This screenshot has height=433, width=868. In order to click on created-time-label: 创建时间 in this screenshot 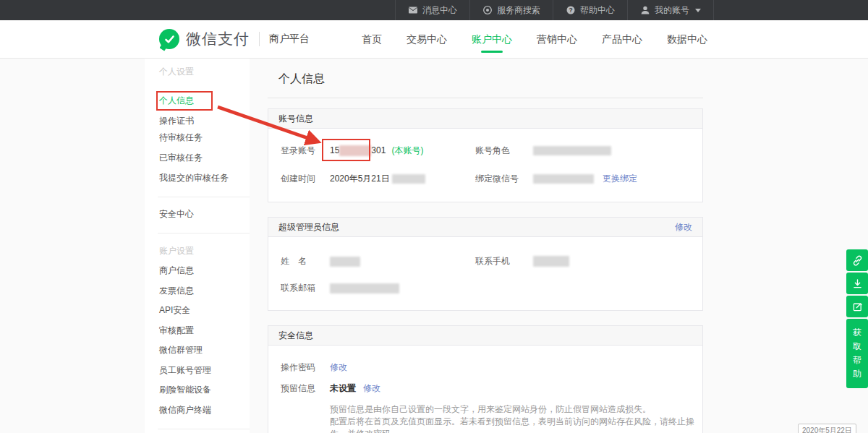, I will do `click(305, 179)`.